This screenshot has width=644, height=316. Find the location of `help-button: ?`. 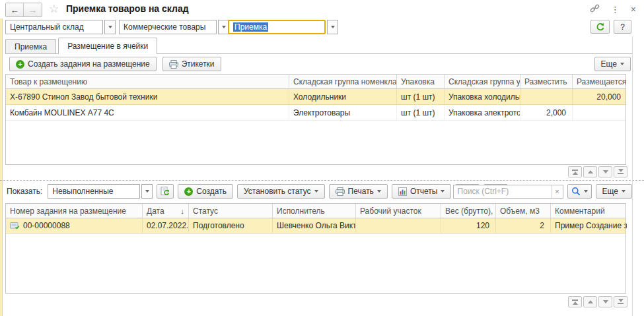

help-button: ? is located at coordinates (622, 26).